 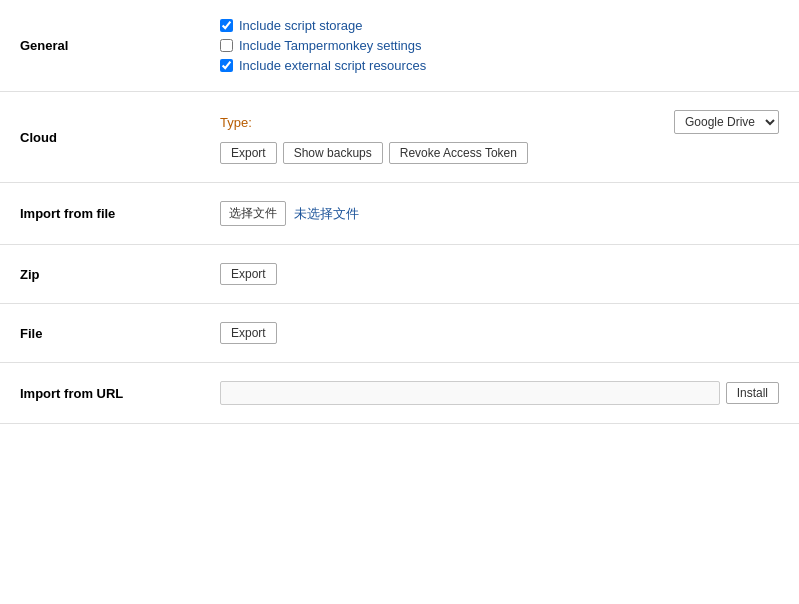 I want to click on cloud-type-row: Type: Google Drive, so click(x=500, y=122).